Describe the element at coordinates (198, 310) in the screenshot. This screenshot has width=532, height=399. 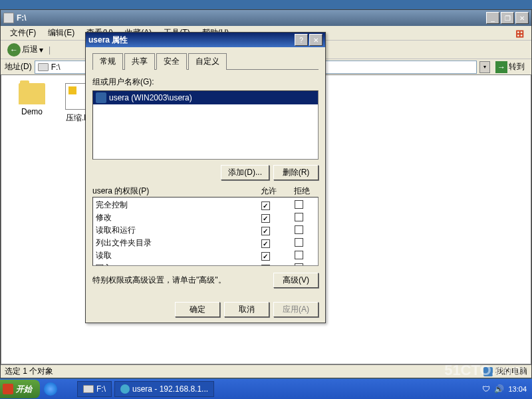
I see `ok-button: 确定` at that location.